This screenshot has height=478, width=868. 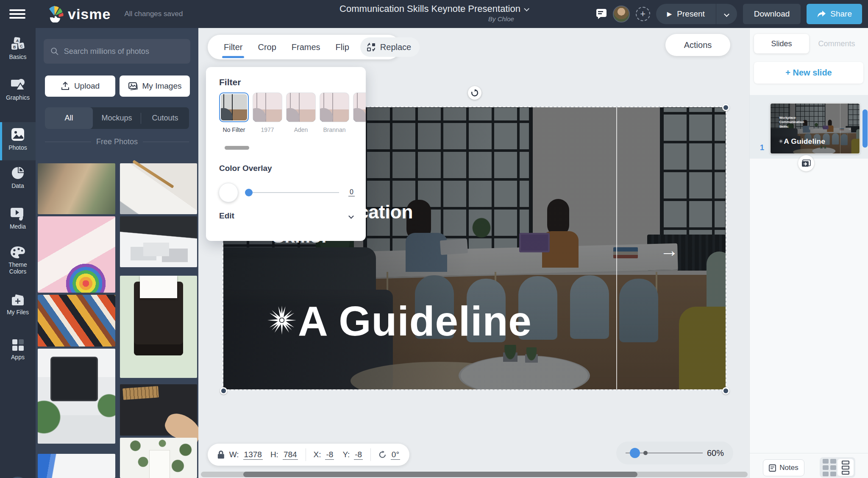 I want to click on toolbar-tab-crop: Crop, so click(x=267, y=48).